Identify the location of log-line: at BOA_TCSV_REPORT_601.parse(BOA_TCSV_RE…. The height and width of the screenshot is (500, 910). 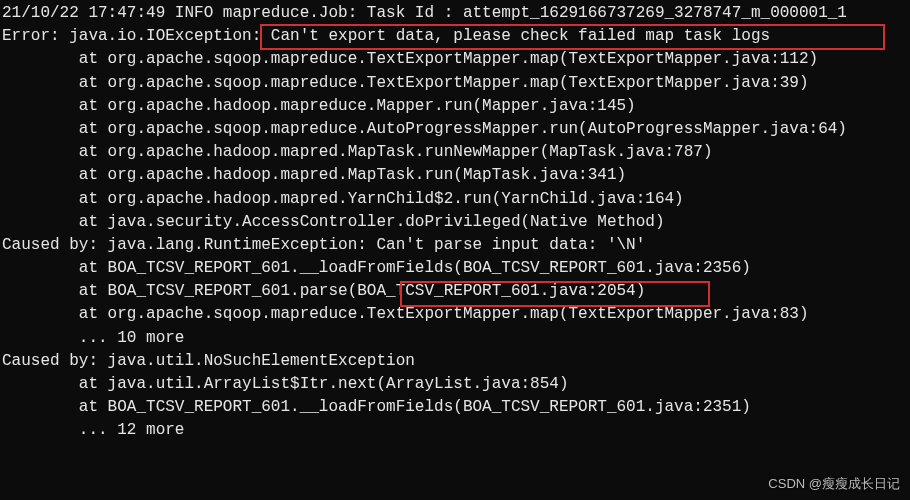
(456, 292).